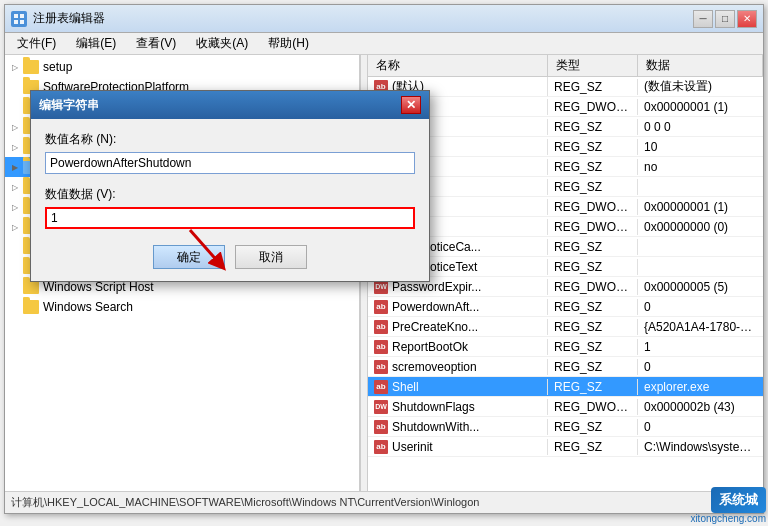 The width and height of the screenshot is (768, 526). I want to click on reg-data: 10, so click(700, 147).